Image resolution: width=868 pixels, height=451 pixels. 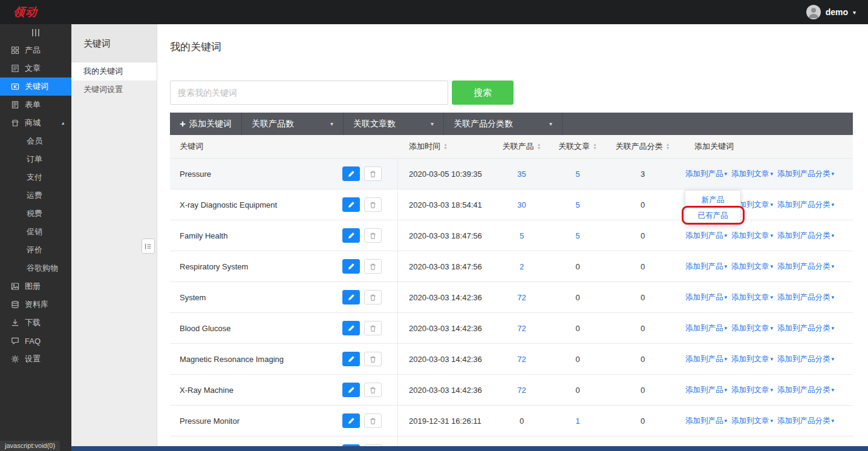 What do you see at coordinates (521, 205) in the screenshot?
I see `product-count-link: 30` at bounding box center [521, 205].